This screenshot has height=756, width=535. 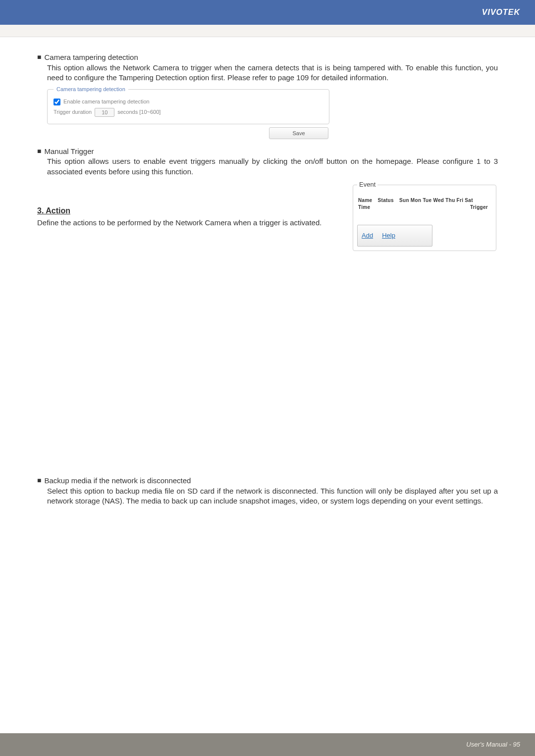 What do you see at coordinates (425, 204) in the screenshot?
I see `event-table-header: Name Status Sun Mon Tue Wed Thu Fri Sat …` at bounding box center [425, 204].